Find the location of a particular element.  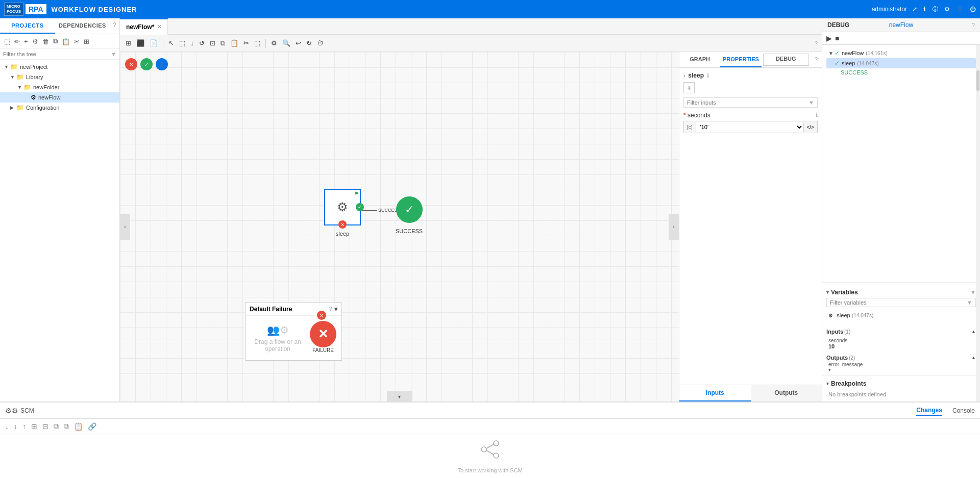

copy-toolbar-btn: ⧉ is located at coordinates (223, 43).